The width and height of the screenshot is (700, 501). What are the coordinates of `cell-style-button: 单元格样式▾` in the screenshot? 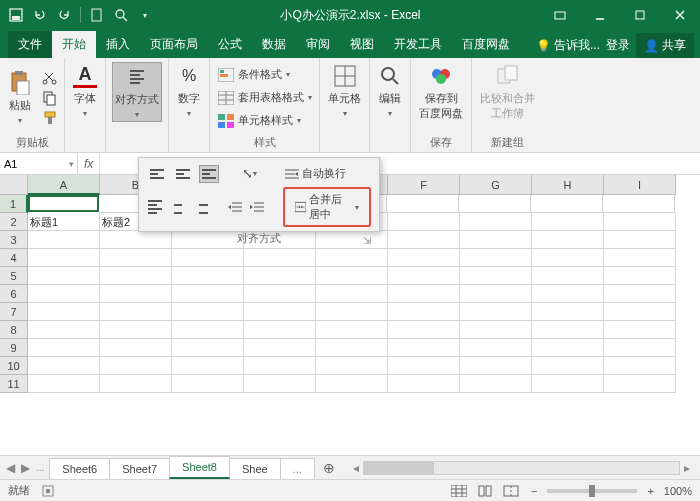 It's located at (265, 120).